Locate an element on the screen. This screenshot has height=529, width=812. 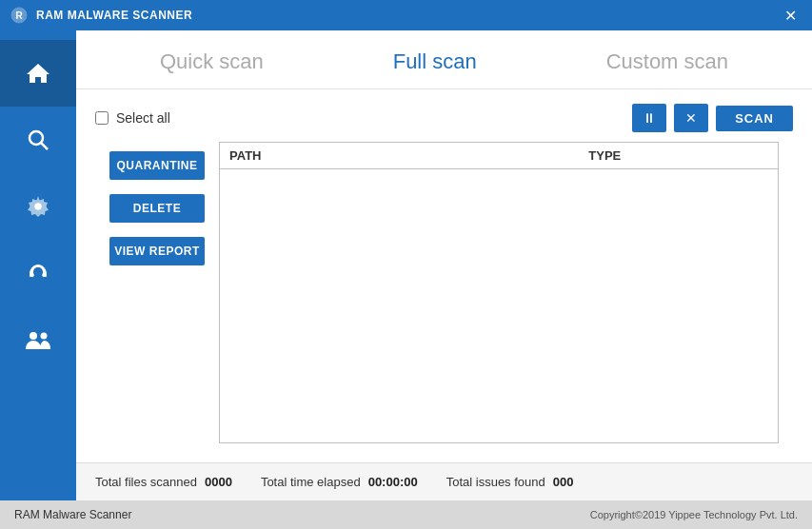
col-path: PATH is located at coordinates (409, 156).